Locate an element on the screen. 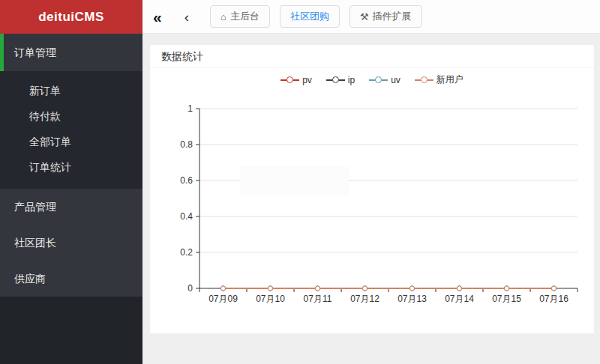 The image size is (600, 364). sidebar-group: 产品管理社区团长供应商 is located at coordinates (71, 243).